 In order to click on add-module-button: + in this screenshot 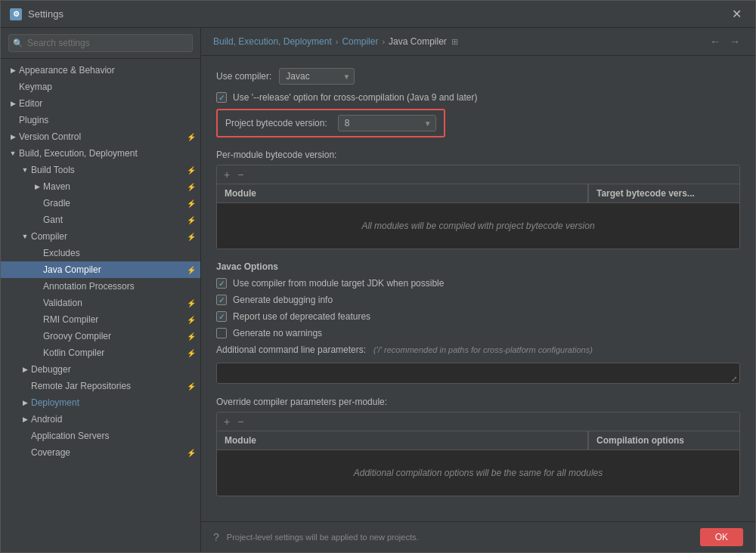, I will do `click(227, 175)`.